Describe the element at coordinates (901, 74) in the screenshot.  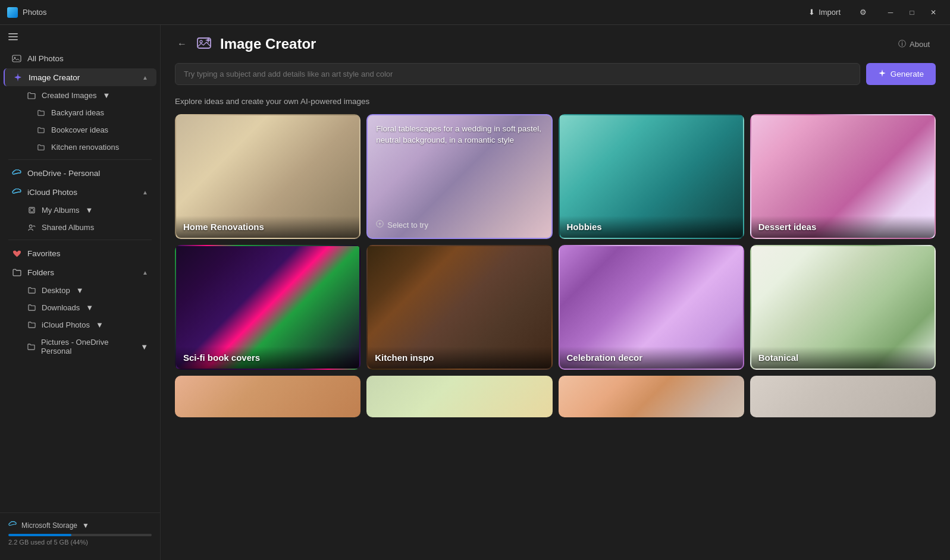
I see `generate-button: Generate` at that location.